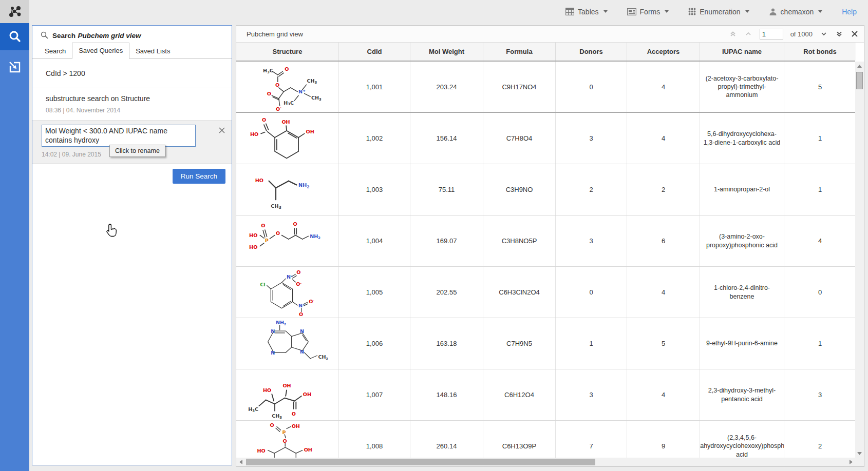 Image resolution: width=868 pixels, height=471 pixels. I want to click on table-row: O P OH O HO OH 1,008 260.14 C6H13O9P 7 9…, so click(545, 439).